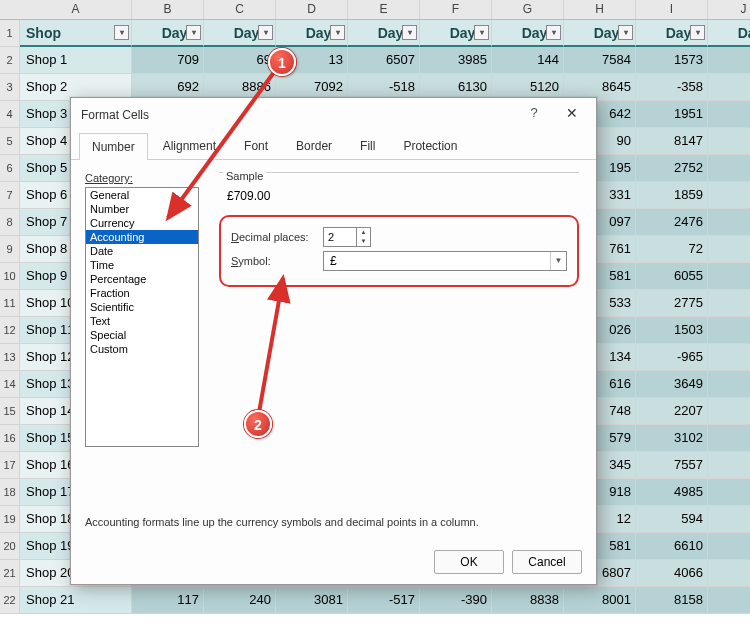  What do you see at coordinates (534, 113) in the screenshot?
I see `help-button: ?` at bounding box center [534, 113].